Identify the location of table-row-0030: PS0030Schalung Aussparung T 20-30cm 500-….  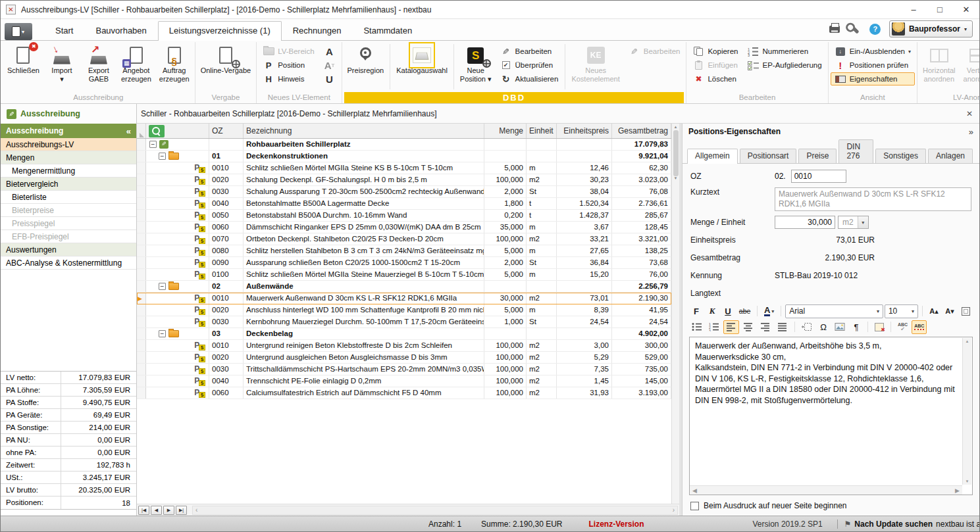
(404, 192).